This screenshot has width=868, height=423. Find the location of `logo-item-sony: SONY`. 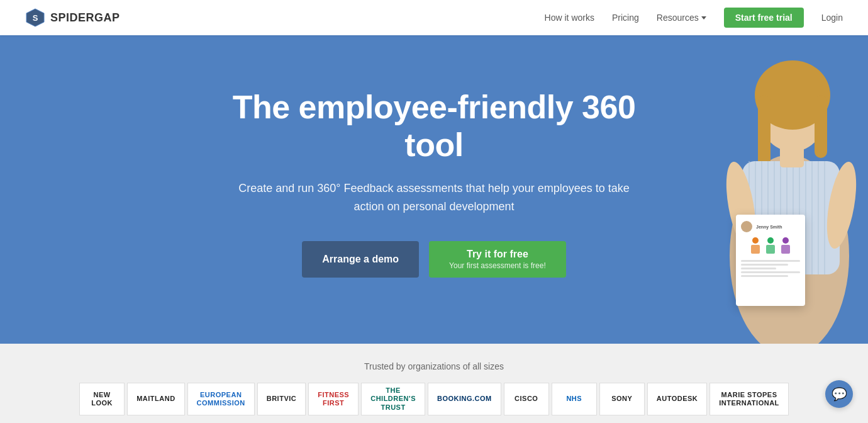

logo-item-sony: SONY is located at coordinates (622, 399).